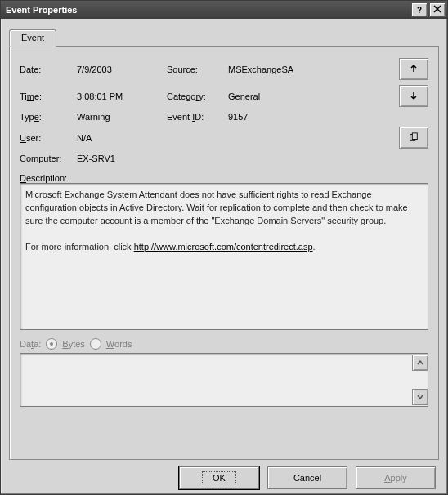 The height and width of the screenshot is (495, 448). I want to click on label-user: User:, so click(48, 138).